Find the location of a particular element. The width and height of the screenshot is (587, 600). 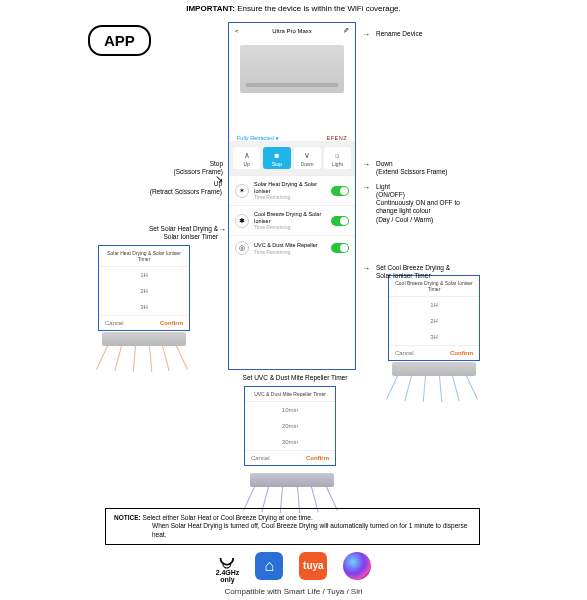

smartlife-icon: ⌂ is located at coordinates (269, 566).